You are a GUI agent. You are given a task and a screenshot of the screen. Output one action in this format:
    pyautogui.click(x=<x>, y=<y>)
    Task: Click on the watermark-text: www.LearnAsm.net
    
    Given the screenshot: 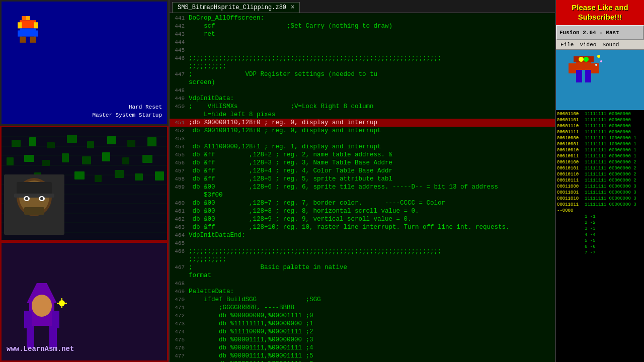 What is the action you would take?
    pyautogui.click(x=40, y=349)
    